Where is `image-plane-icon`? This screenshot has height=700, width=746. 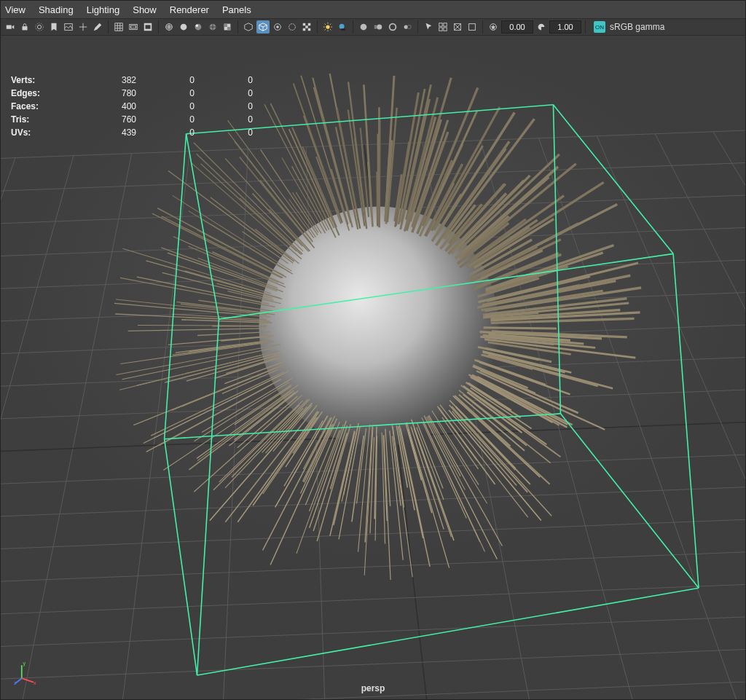
image-plane-icon is located at coordinates (68, 27).